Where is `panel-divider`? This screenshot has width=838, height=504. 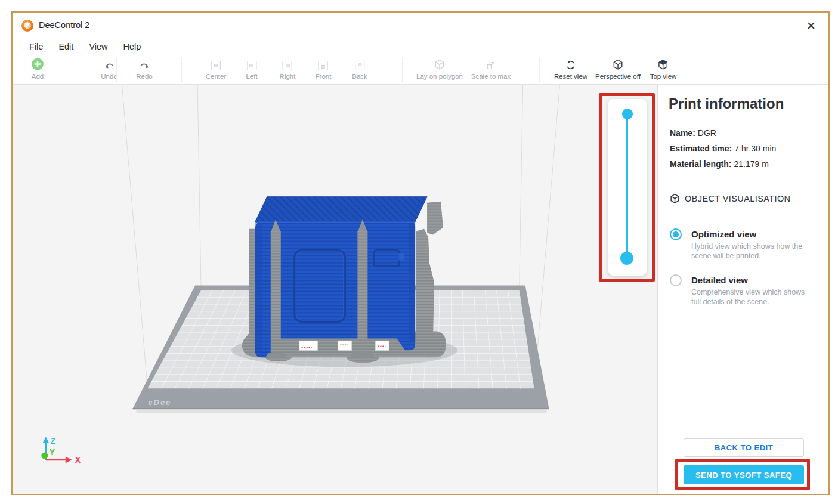 panel-divider is located at coordinates (743, 187).